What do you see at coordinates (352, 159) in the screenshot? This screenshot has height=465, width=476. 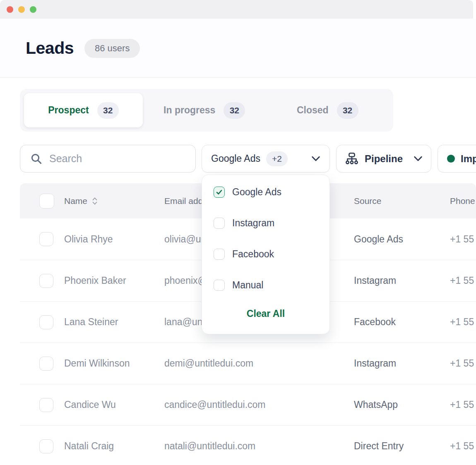 I see `pipeline-icon` at bounding box center [352, 159].